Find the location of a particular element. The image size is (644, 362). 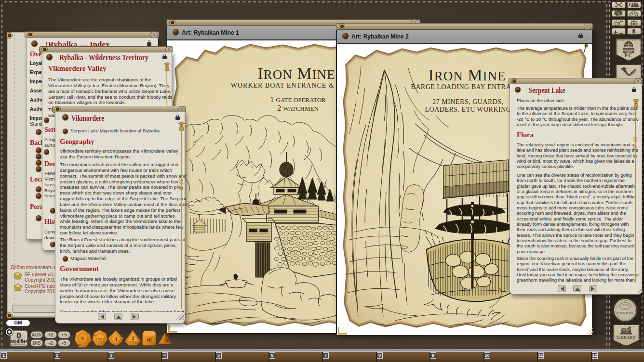

svg-text: 3 is located at coordinates (133, 338).